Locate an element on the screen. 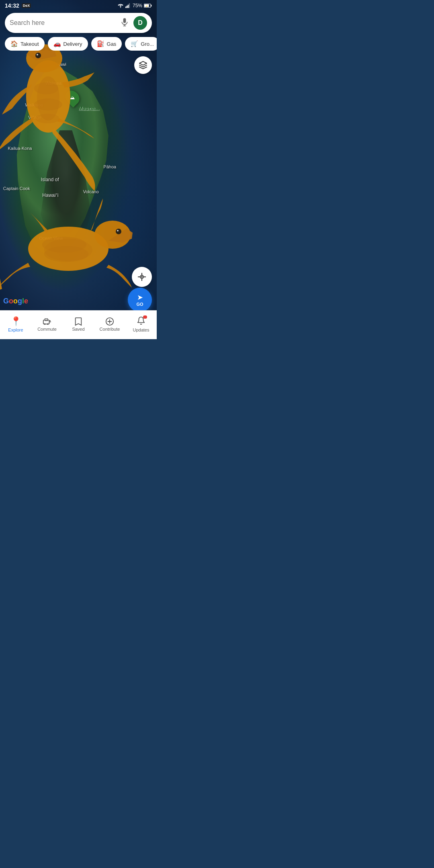 The width and height of the screenshot is (434, 868). my-location-icon is located at coordinates (142, 277).